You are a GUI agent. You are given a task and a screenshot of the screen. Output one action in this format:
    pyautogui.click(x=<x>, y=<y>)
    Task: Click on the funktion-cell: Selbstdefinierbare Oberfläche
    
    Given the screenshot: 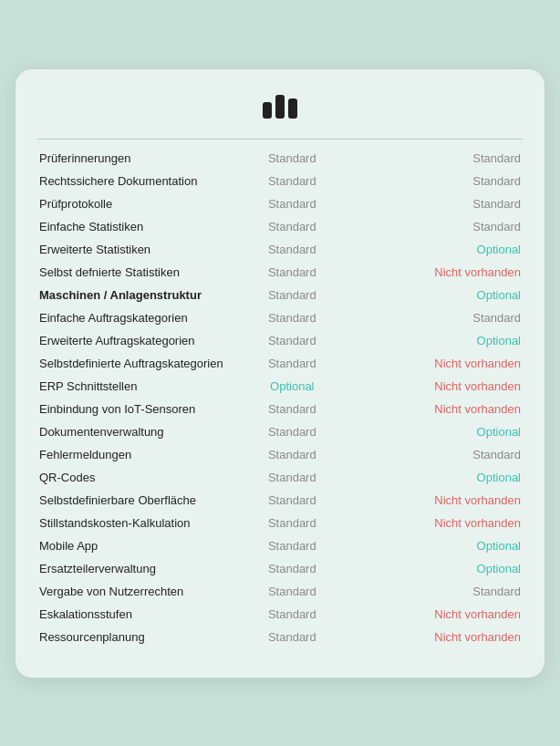 What is the action you would take?
    pyautogui.click(x=135, y=500)
    